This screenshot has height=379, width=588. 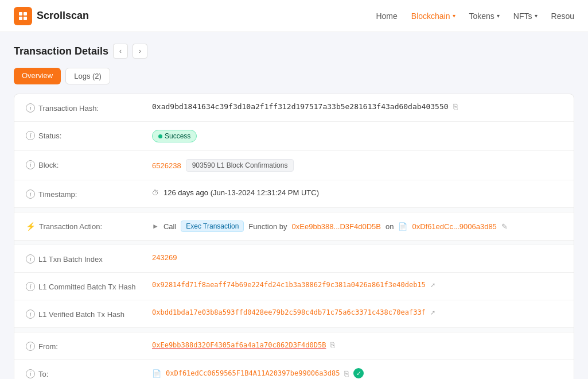 I want to click on tx-hash-label: i Transaction Hash:, so click(x=89, y=107).